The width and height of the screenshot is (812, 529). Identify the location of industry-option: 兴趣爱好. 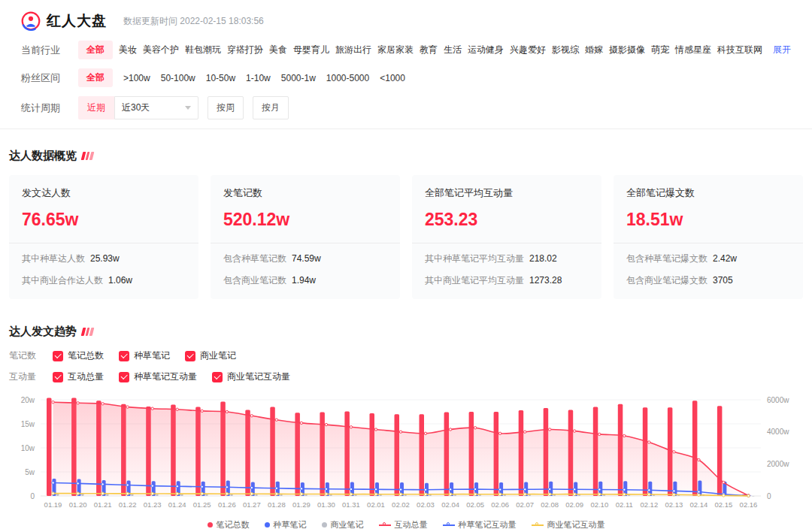
(528, 50).